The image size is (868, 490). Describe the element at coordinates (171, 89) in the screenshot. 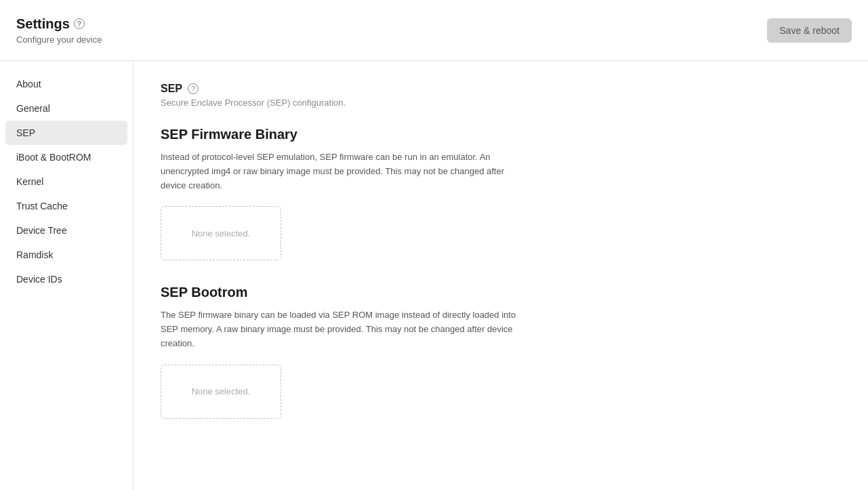

I see `content-title: SEP` at that location.